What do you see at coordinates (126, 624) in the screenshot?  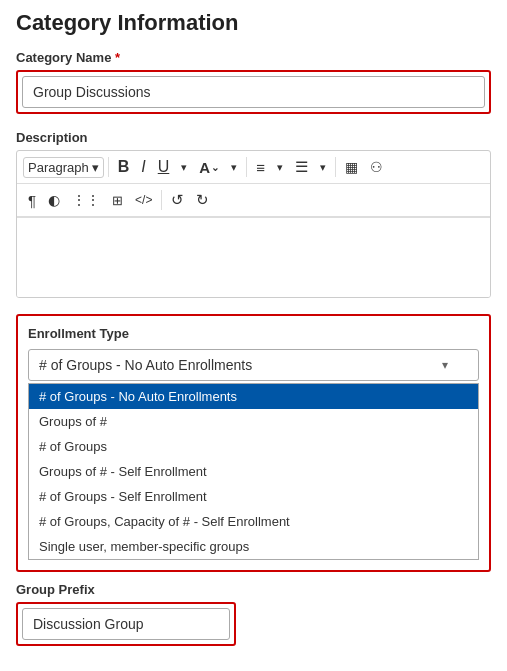 I see `group-prefix-highlight-box` at bounding box center [126, 624].